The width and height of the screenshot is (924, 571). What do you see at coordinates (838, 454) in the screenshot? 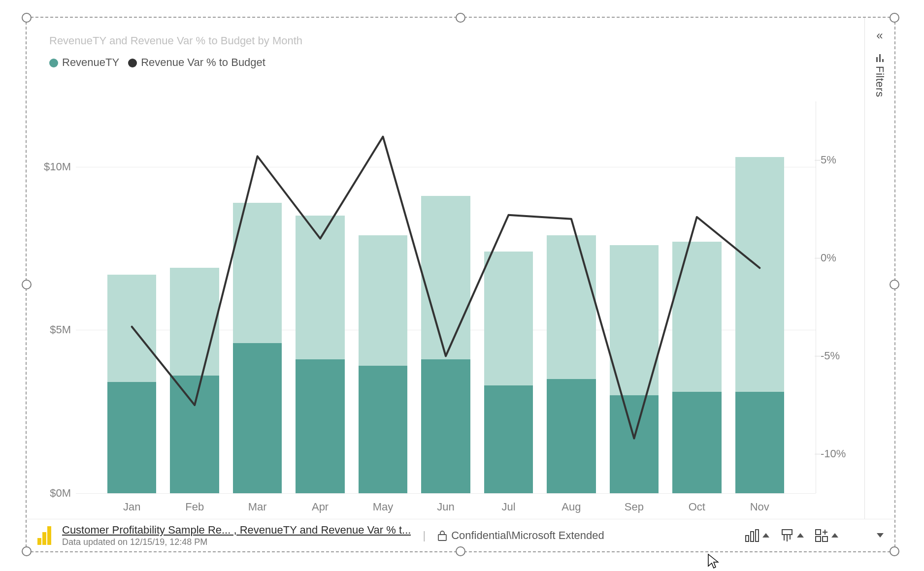
I see `y-right-tick-label: -10%` at bounding box center [838, 454].